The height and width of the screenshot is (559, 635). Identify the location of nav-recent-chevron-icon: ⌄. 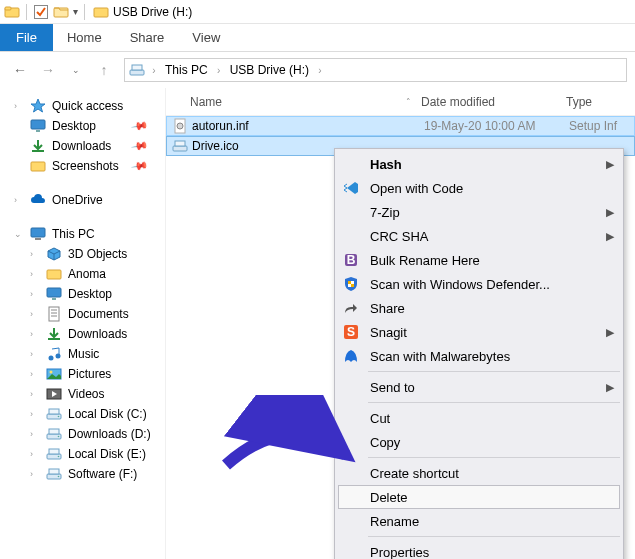
(76, 70).